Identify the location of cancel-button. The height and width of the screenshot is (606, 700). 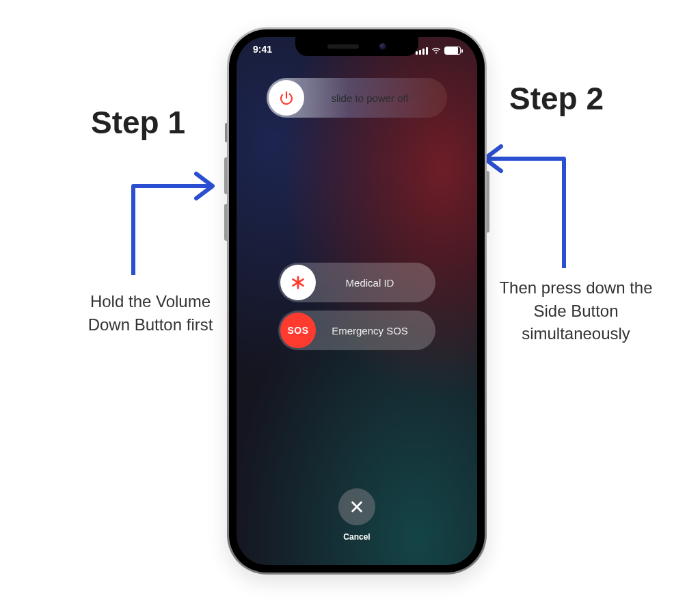
(357, 507).